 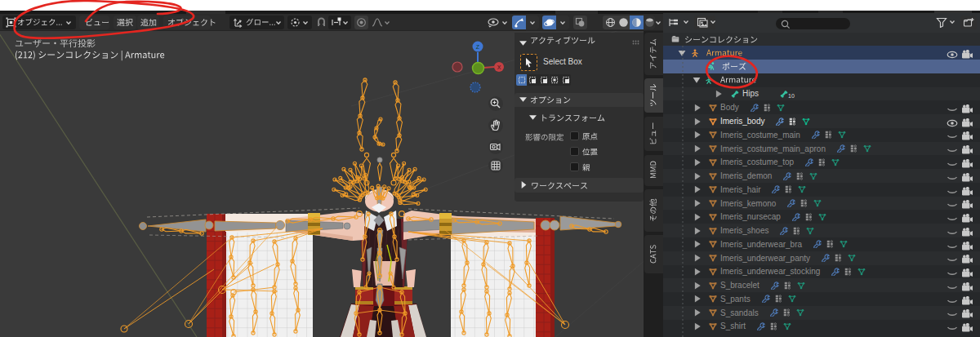 I want to click on svg-text: X, so click(x=500, y=67).